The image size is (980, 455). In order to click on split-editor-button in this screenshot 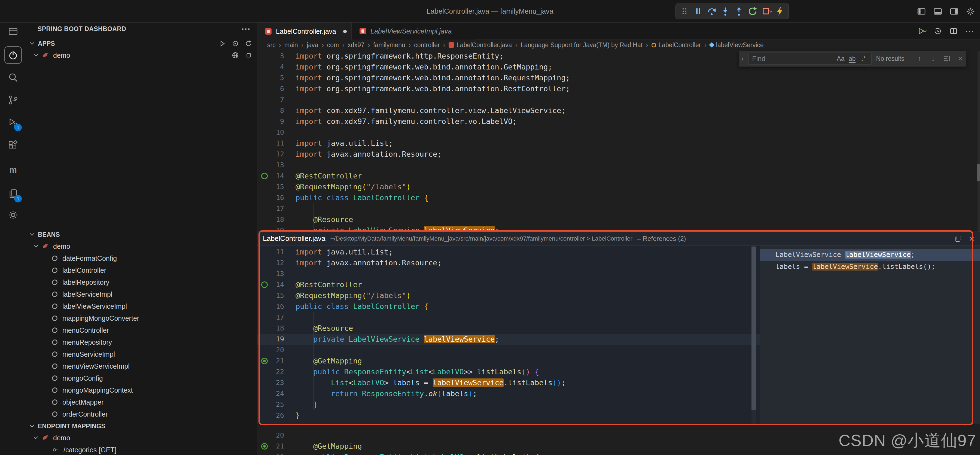, I will do `click(953, 31)`.